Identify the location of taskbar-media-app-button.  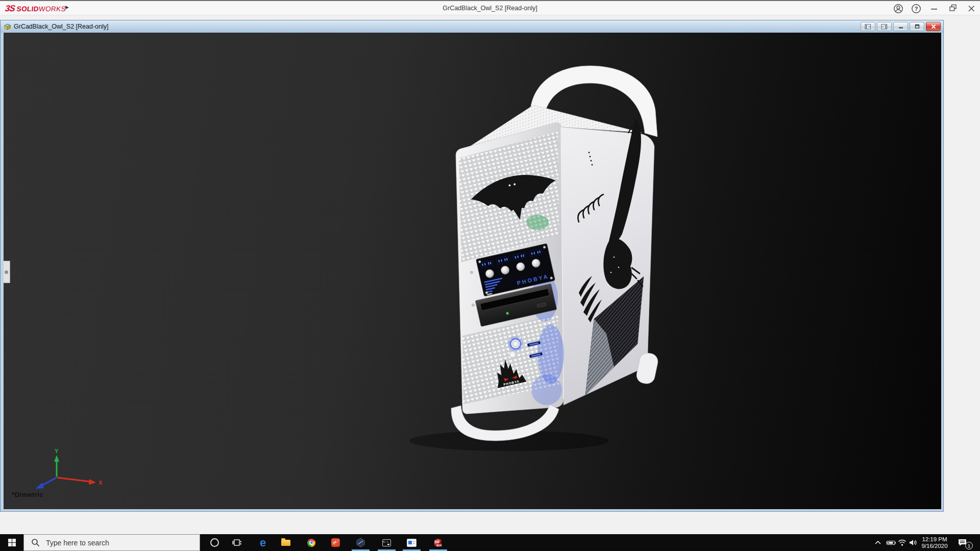
(411, 543).